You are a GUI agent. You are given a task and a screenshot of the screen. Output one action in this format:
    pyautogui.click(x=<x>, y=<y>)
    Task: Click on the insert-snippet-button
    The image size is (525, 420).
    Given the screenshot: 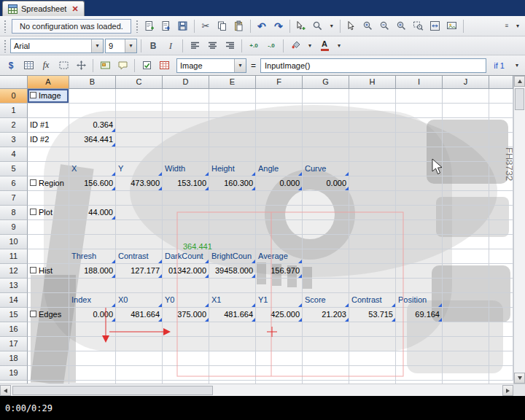 What is the action you would take?
    pyautogui.click(x=149, y=26)
    